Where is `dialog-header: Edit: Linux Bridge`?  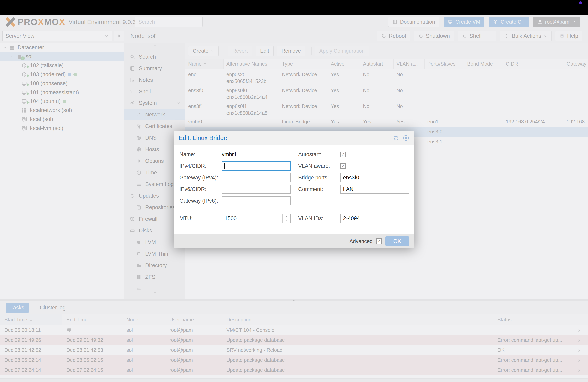 dialog-header: Edit: Linux Bridge is located at coordinates (294, 138).